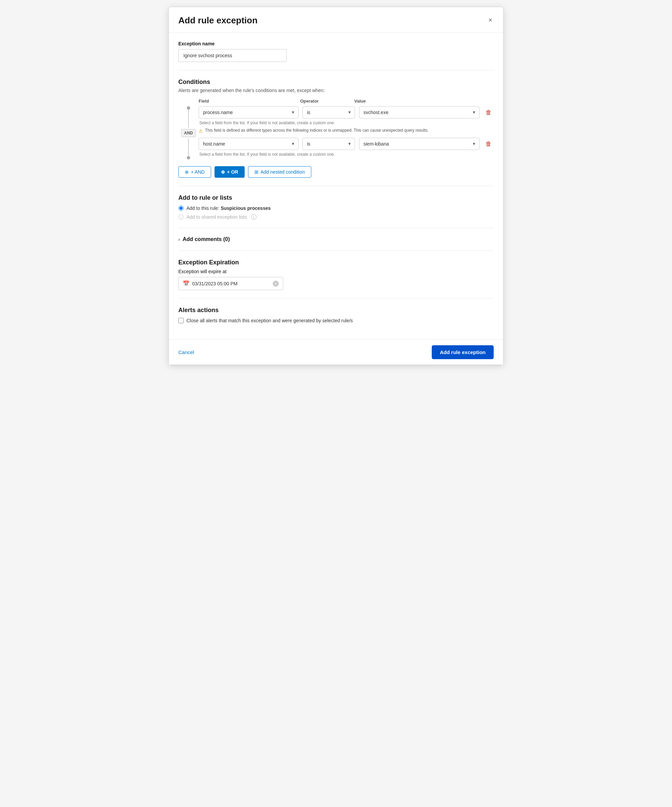 Image resolution: width=672 pixels, height=807 pixels. Describe the element at coordinates (336, 352) in the screenshot. I see `modal-footer: Cancel Add rule exception` at that location.